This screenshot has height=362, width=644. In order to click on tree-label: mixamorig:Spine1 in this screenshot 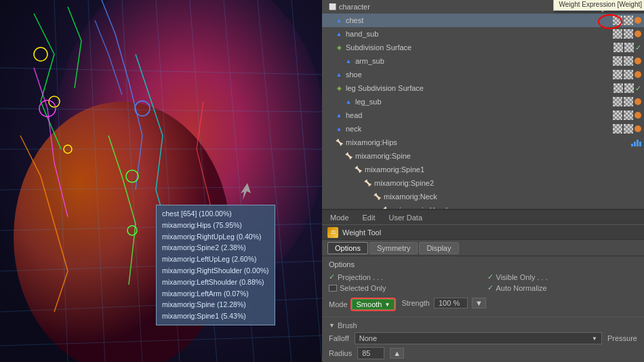, I will do `click(504, 169)`.